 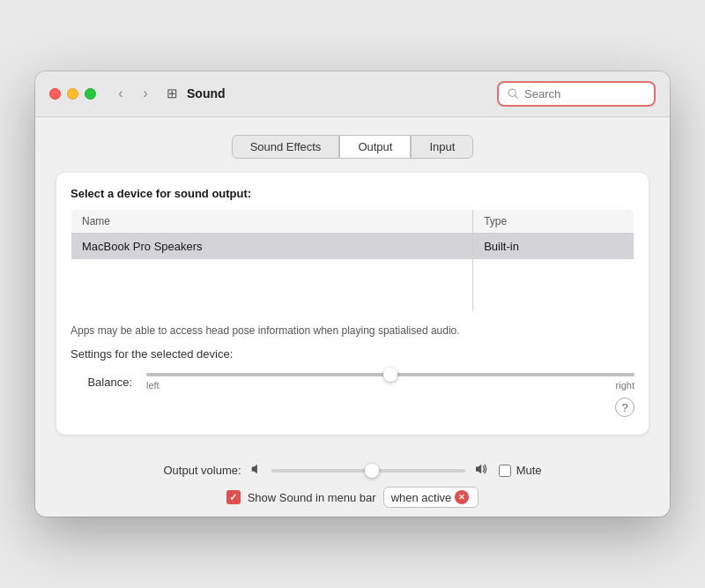 What do you see at coordinates (576, 93) in the screenshot?
I see `search-box` at bounding box center [576, 93].